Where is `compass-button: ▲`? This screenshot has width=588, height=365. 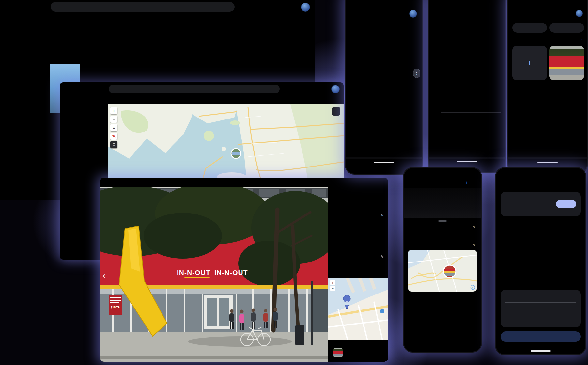
compass-button: ▲ is located at coordinates (114, 128).